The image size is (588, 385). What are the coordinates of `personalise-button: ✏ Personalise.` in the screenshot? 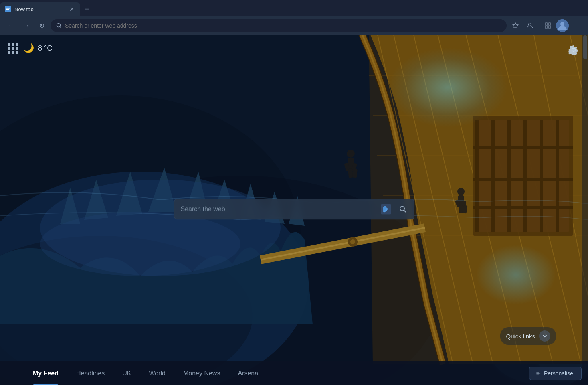 It's located at (556, 373).